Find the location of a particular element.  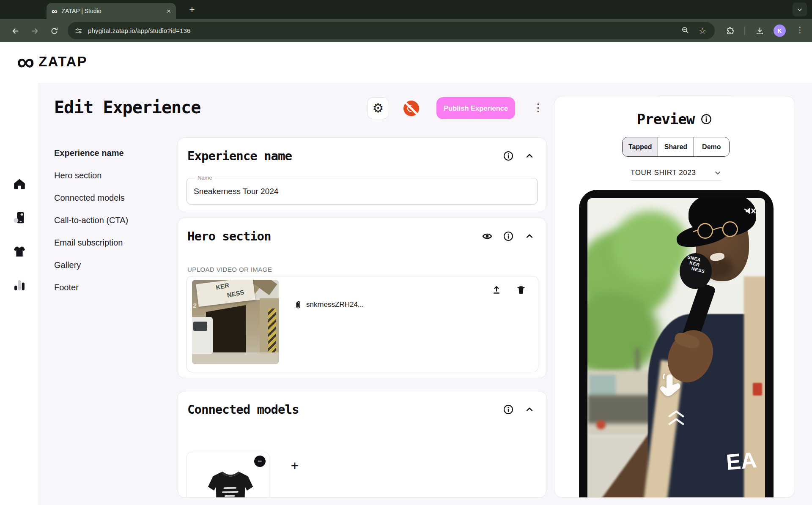

nav-item-experience-name: Experience name is located at coordinates (109, 153).